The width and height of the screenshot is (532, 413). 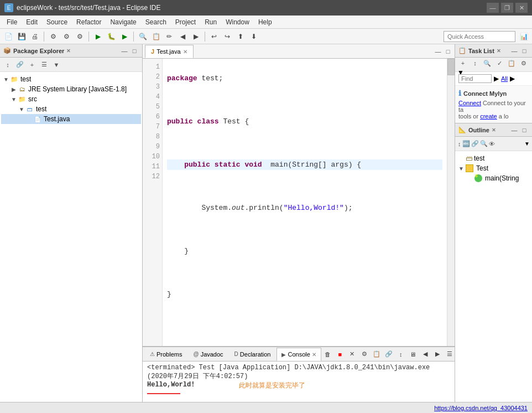 I want to click on console-btn9: ◀, so click(x=425, y=354).